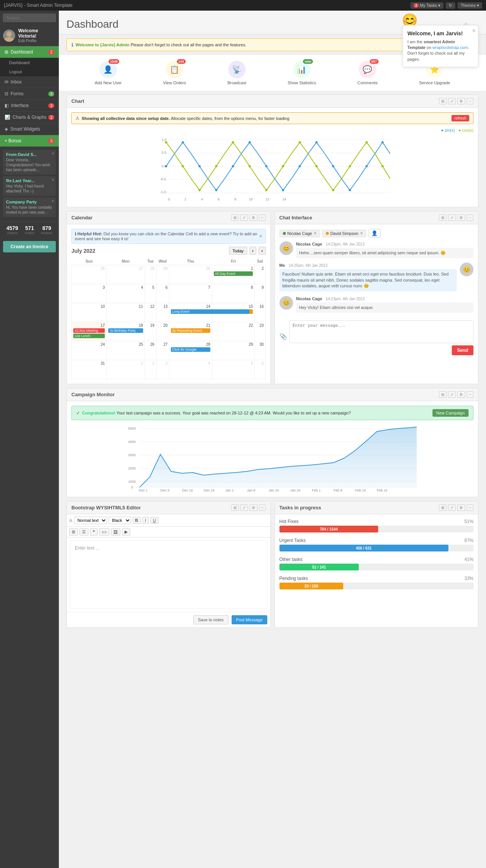 Image resolution: width=486 pixels, height=868 pixels. What do you see at coordinates (89, 294) in the screenshot?
I see `table-row: 3` at bounding box center [89, 294].